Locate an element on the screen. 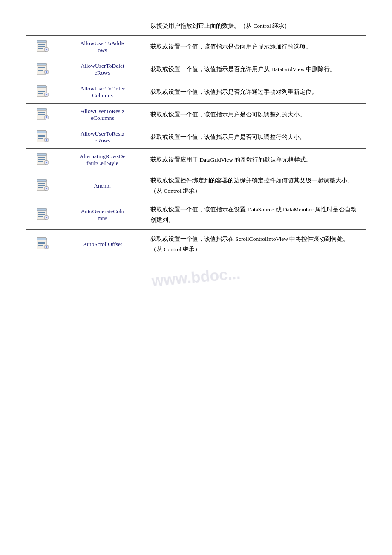 The height and width of the screenshot is (555, 392). property-name-text: AllowUserToDeleteRows is located at coordinates (102, 69).